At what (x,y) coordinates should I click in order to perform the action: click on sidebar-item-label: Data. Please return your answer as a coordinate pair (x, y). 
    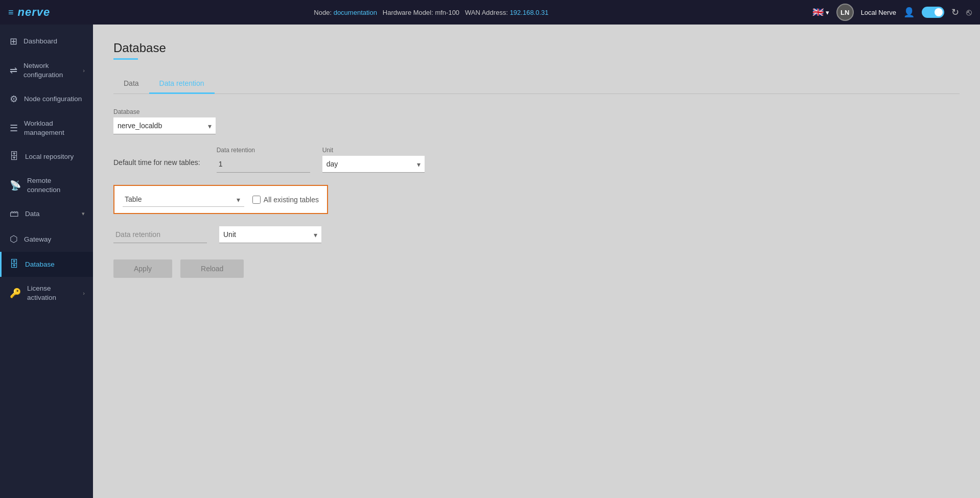
    Looking at the image, I should click on (33, 214).